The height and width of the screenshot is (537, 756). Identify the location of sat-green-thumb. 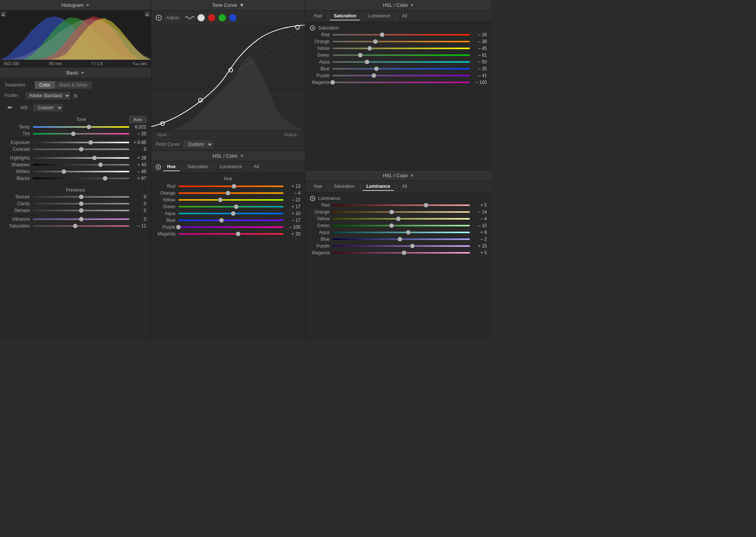
(360, 55).